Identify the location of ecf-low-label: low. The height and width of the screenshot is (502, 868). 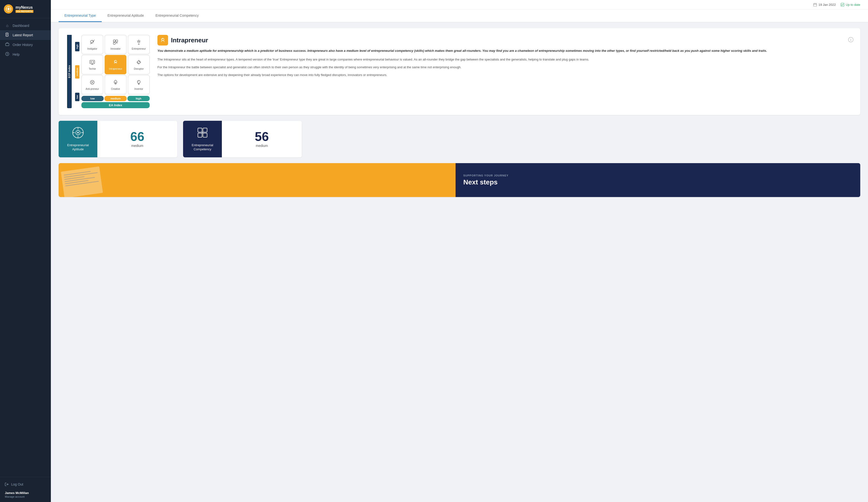
(77, 97).